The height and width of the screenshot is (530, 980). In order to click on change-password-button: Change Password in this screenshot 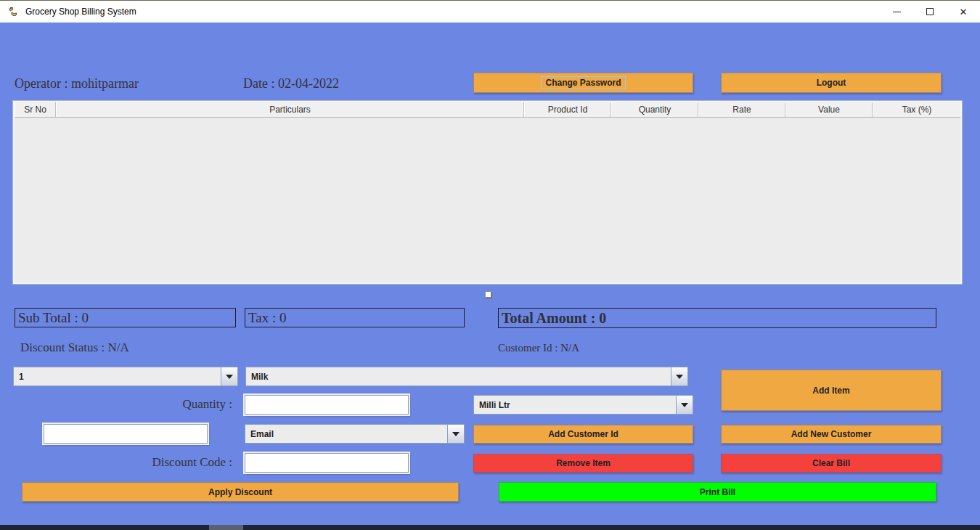, I will do `click(584, 83)`.